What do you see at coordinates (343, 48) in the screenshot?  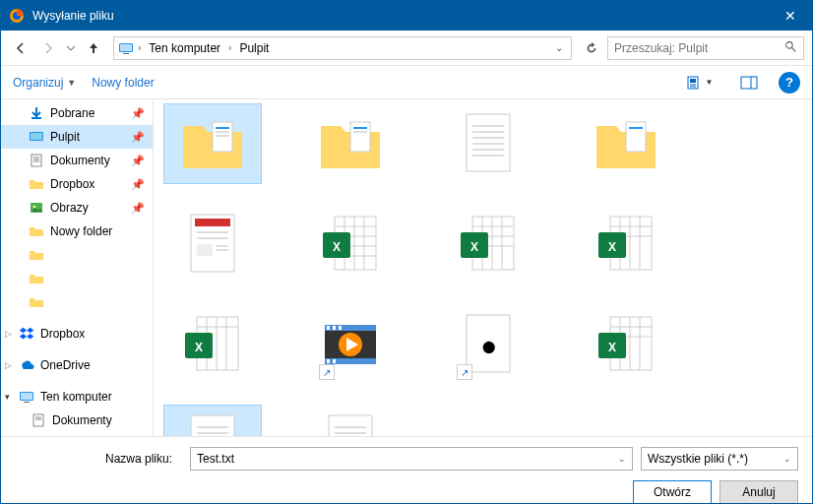 I see `address-bar: › Ten komputer › Pulpit ⌄` at bounding box center [343, 48].